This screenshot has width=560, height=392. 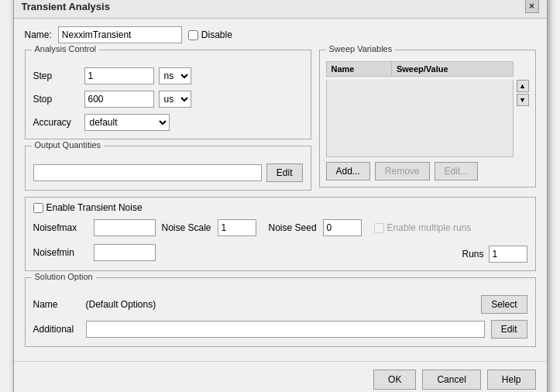 I want to click on enable-multiple-label: Enable multiple runs, so click(x=429, y=228).